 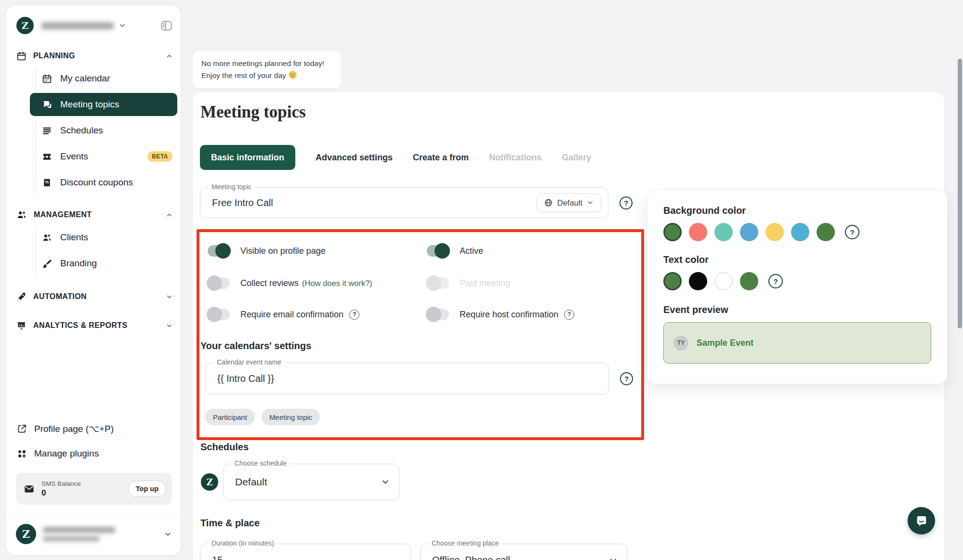 I want to click on field-label: Choose schedule, so click(x=261, y=463).